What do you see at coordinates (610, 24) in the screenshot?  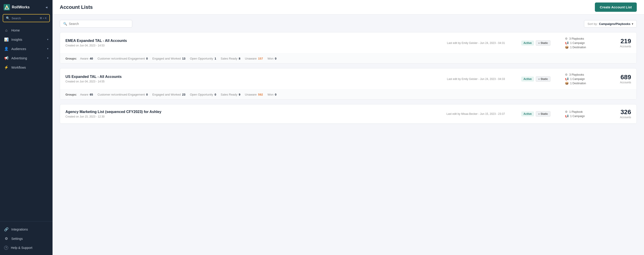 I see `sort-control: Sort by: Campaigns/Playbooks ▾` at bounding box center [610, 24].